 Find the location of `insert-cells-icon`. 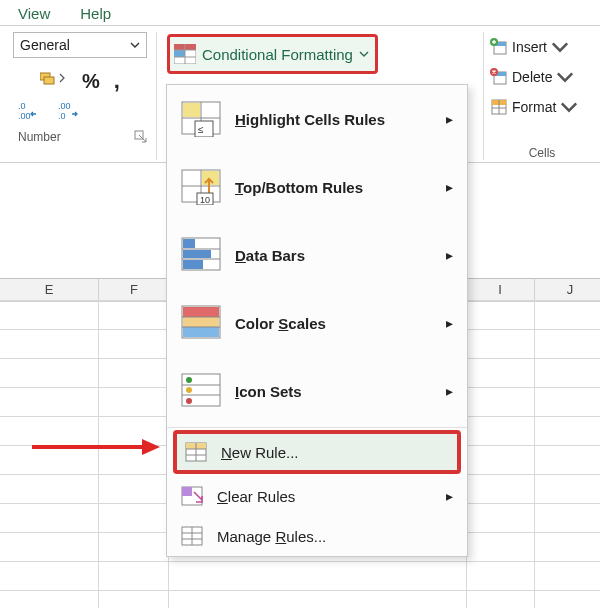

insert-cells-icon is located at coordinates (499, 47).